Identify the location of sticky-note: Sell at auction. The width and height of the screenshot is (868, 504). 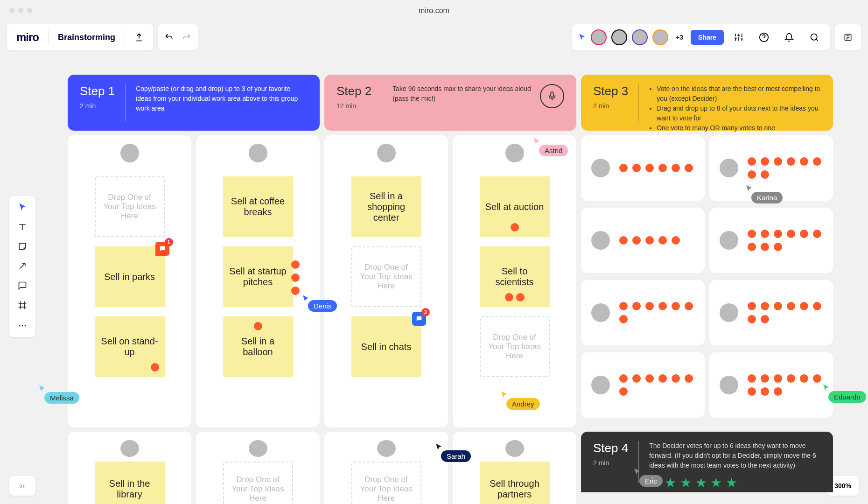
(515, 207).